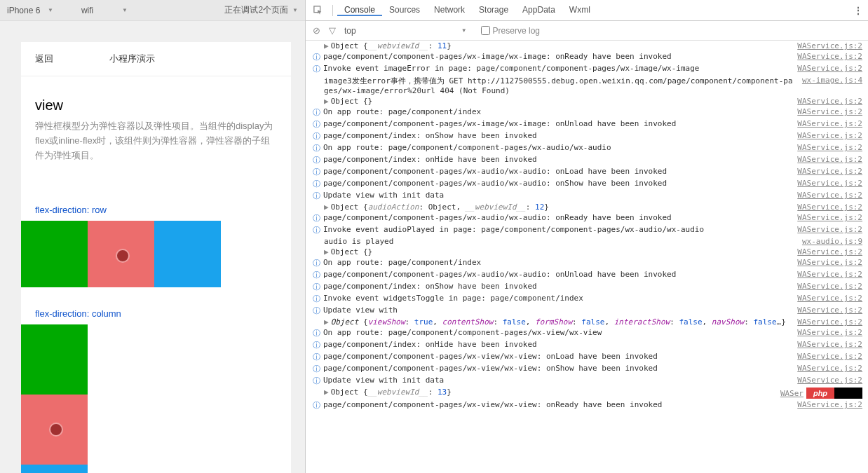 The height and width of the screenshot is (473, 868). Describe the element at coordinates (822, 393) in the screenshot. I see `log-source-link: WASerphp` at that location.